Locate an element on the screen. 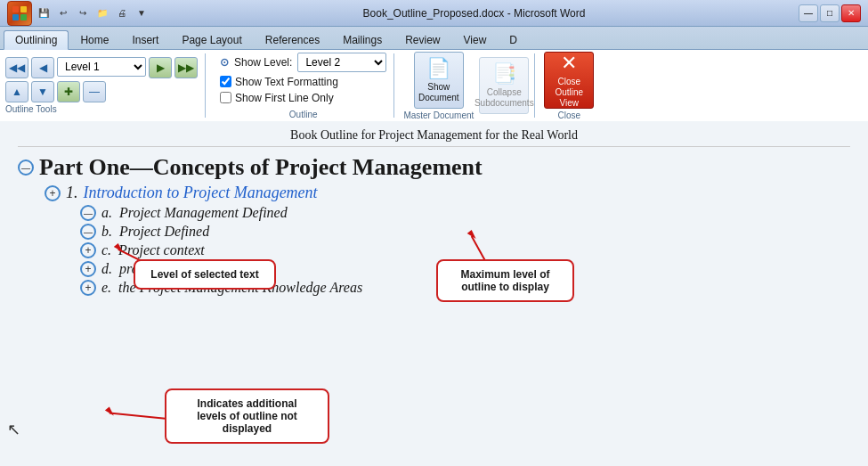  outline-item-part1: Part One—Concepts of Project Management is located at coordinates (434, 168).